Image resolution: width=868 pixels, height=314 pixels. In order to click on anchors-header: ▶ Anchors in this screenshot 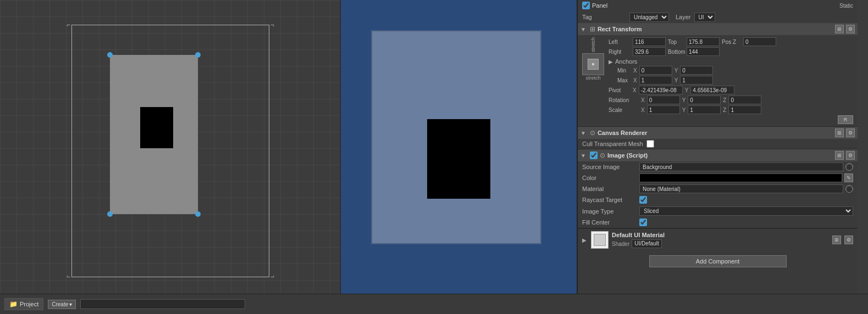, I will do `click(731, 61)`.